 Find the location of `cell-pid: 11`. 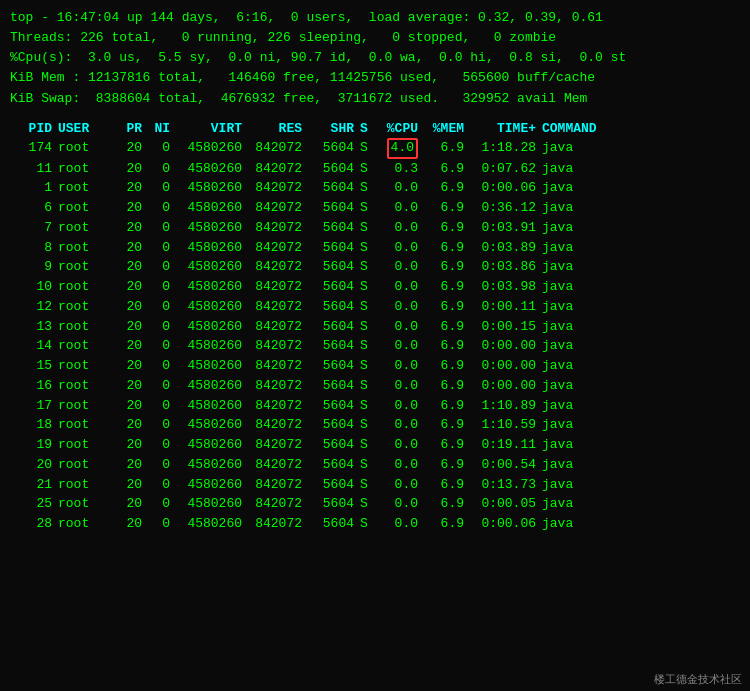

cell-pid: 11 is located at coordinates (34, 169).